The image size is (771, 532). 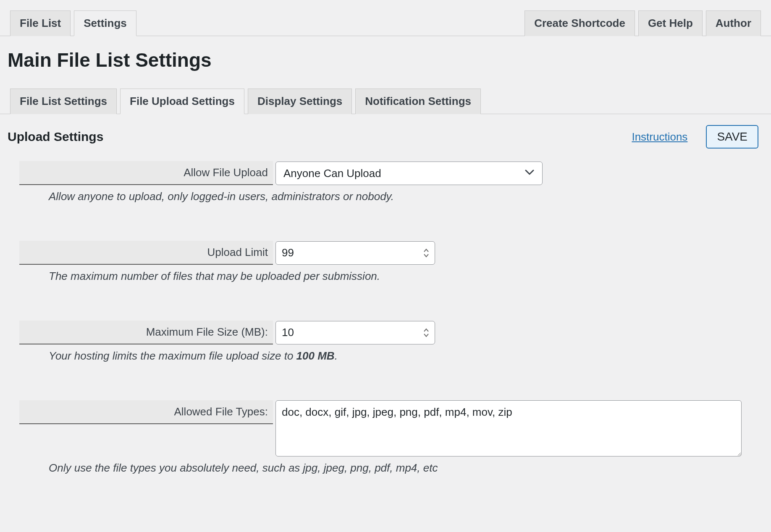 I want to click on textarea-allowed-file-types, so click(x=509, y=428).